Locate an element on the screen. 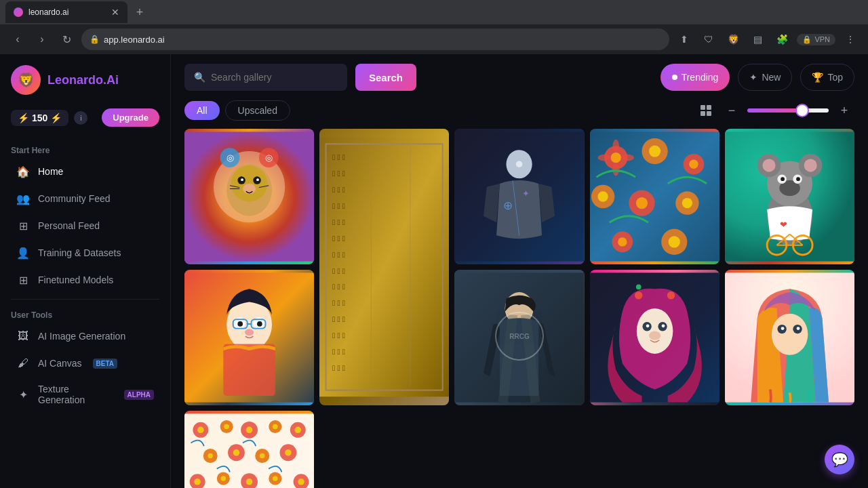  search-input is located at coordinates (274, 77).